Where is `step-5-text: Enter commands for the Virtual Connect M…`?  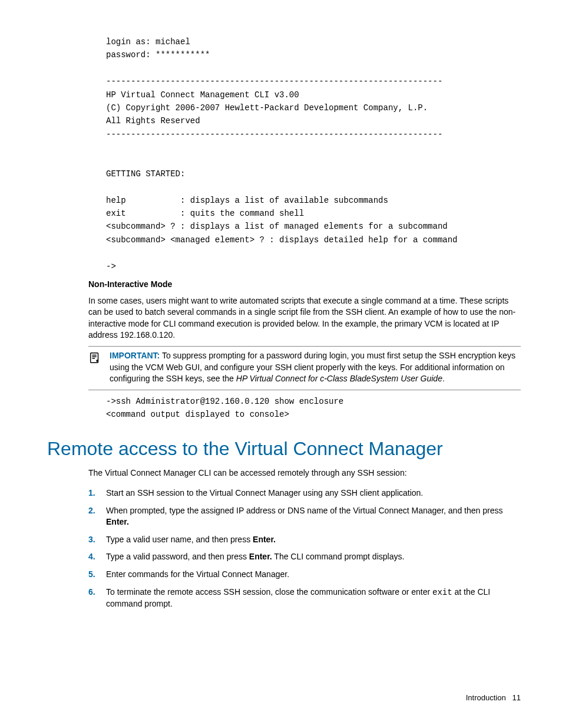 step-5-text: Enter commands for the Virtual Connect M… is located at coordinates (198, 574).